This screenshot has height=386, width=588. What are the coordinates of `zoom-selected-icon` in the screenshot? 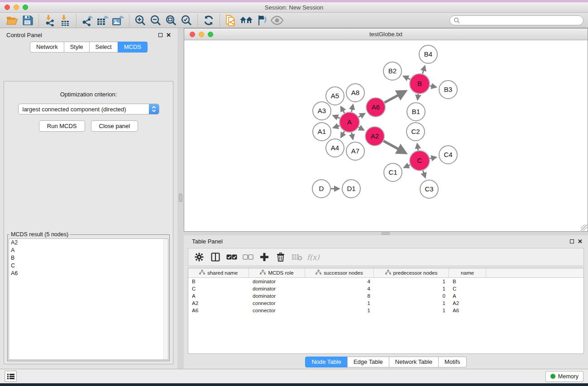 It's located at (186, 20).